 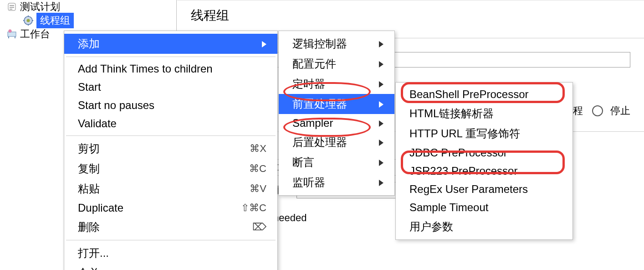 I want to click on menu-duplicate: Duplicate ⇧⌘C, so click(x=171, y=208).